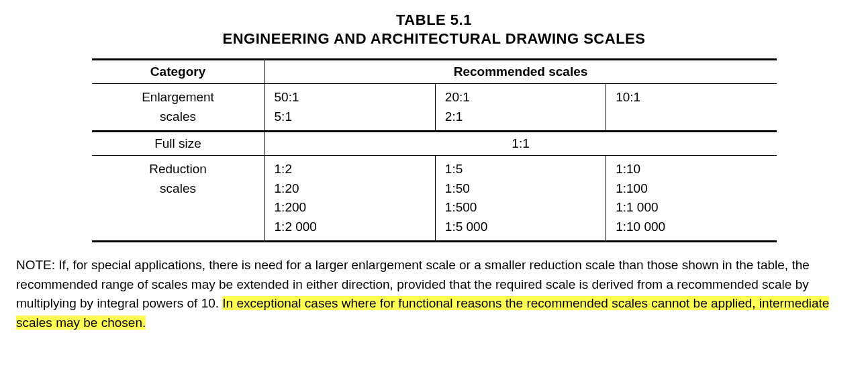 The image size is (868, 380). Describe the element at coordinates (628, 169) in the screenshot. I see `reduce-c3-l1: 1:10` at that location.